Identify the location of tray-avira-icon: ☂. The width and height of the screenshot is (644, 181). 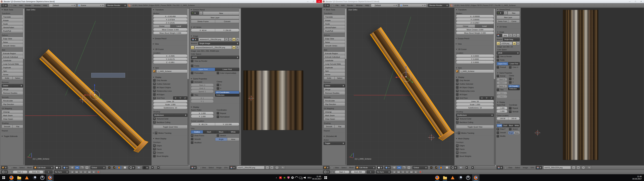
(280, 178).